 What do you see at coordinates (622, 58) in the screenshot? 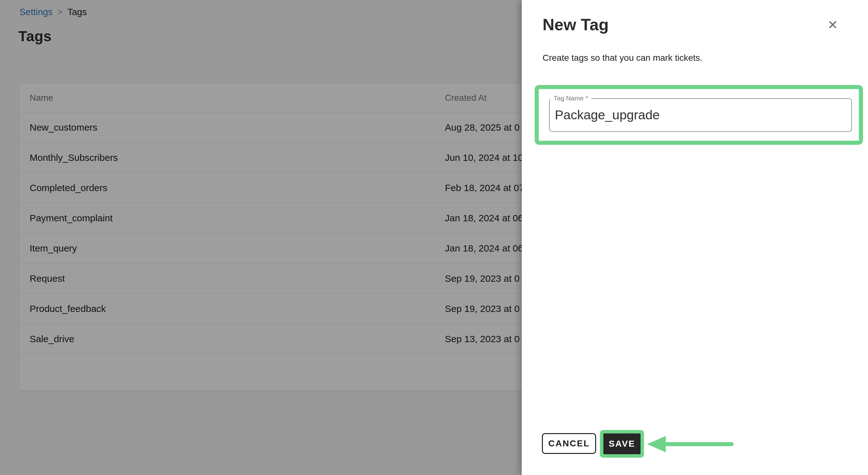
I see `modal-description: Create tags so that you can mark tickets…` at bounding box center [622, 58].